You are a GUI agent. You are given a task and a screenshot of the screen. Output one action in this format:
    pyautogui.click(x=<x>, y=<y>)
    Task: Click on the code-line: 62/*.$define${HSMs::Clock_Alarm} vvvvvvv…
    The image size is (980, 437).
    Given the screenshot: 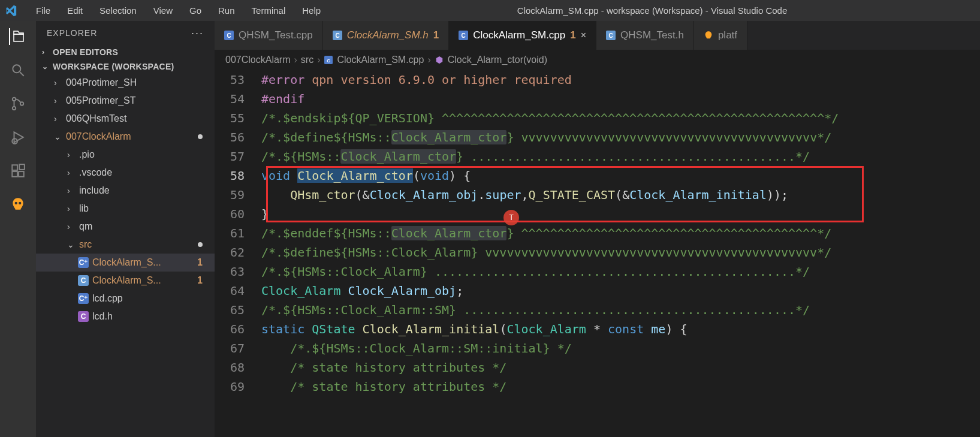 What is the action you would take?
    pyautogui.click(x=597, y=252)
    